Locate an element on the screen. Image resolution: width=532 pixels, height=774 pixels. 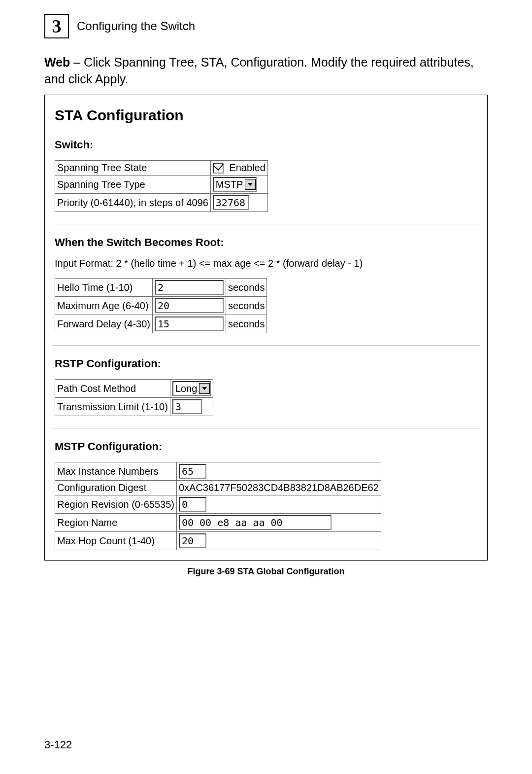
config-digest-value: 0xAC36177F50283CD4B83821D8AB26DE62 is located at coordinates (279, 488).